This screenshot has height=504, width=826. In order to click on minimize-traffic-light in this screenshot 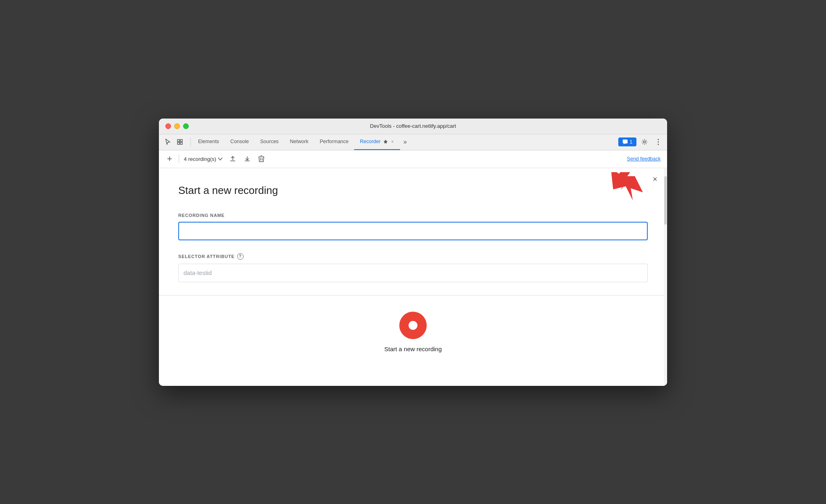, I will do `click(177, 126)`.